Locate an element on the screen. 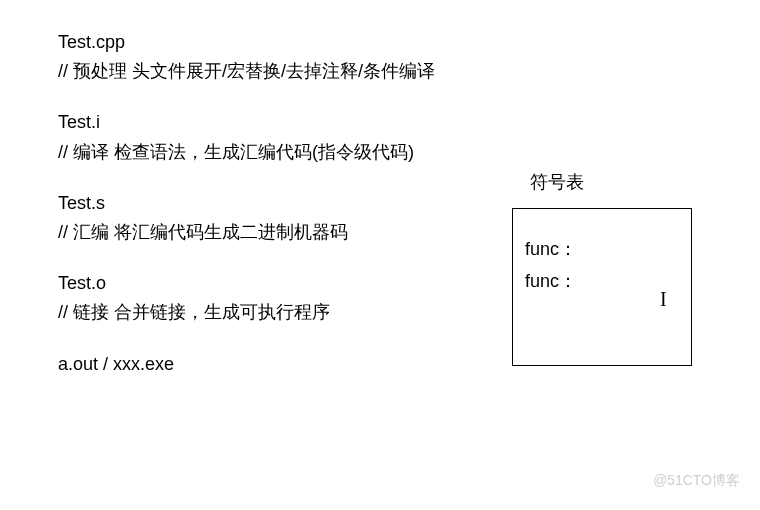  stage-description: // 预处理 头文件展开/宏替换/去掉注释/条件编译 is located at coordinates (409, 72).